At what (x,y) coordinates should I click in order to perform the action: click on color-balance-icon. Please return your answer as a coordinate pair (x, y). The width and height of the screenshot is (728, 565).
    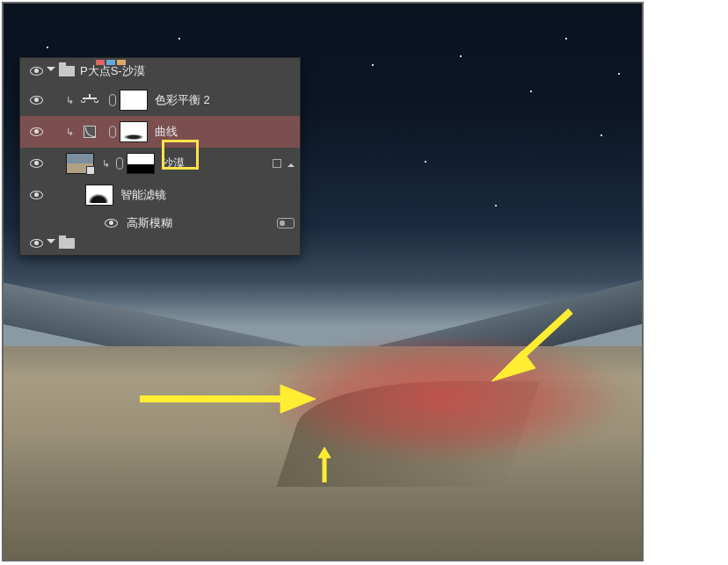
    Looking at the image, I should click on (90, 100).